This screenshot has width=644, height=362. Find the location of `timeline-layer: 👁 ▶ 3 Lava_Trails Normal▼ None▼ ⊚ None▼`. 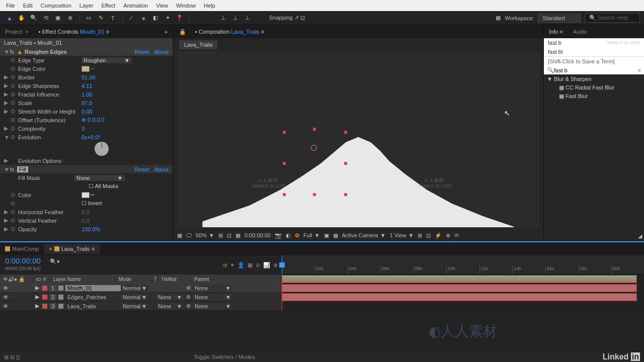

timeline-layer: 👁 ▶ 3 Lava_Trails Normal▼ None▼ ⊚ None▼ is located at coordinates (141, 306).